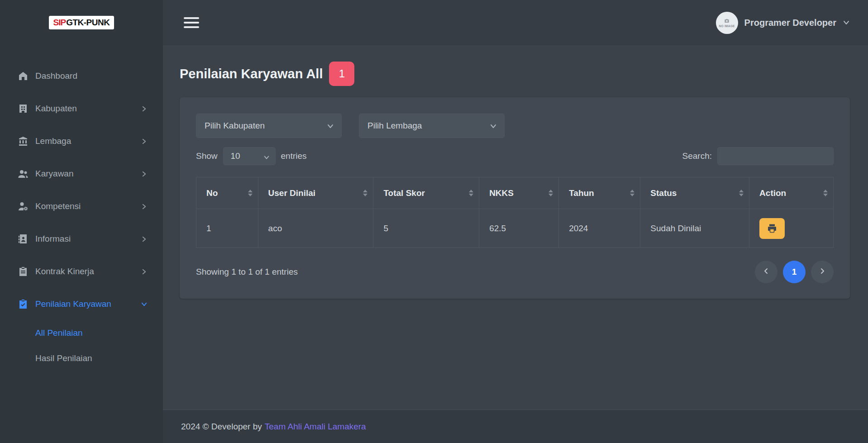  What do you see at coordinates (316, 229) in the screenshot?
I see `cell-user-dinilai: aco` at bounding box center [316, 229].